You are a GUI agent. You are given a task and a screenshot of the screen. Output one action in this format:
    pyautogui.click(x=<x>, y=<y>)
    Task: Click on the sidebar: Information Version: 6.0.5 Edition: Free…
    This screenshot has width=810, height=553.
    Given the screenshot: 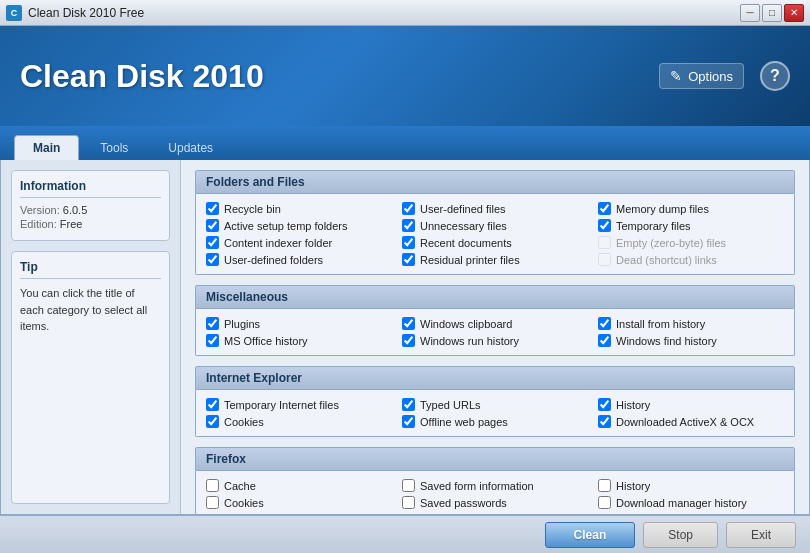 What is the action you would take?
    pyautogui.click(x=91, y=337)
    